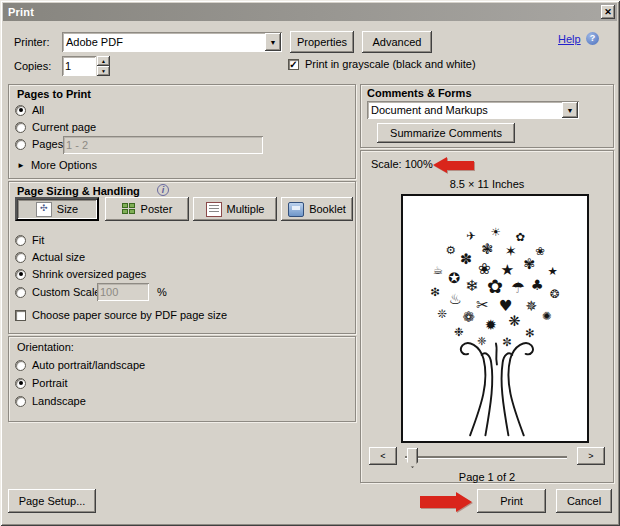  Describe the element at coordinates (570, 39) in the screenshot. I see `help-link: Help` at that location.